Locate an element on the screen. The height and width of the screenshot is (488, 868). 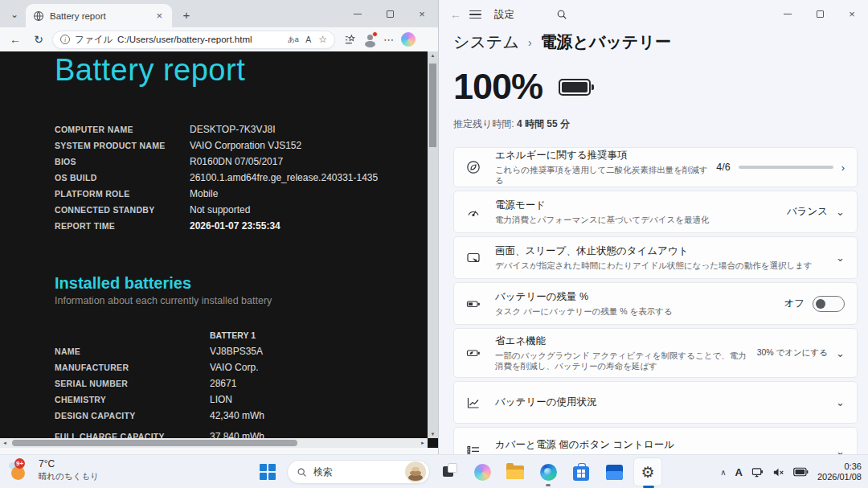
settings-button-active: ⚙ is located at coordinates (648, 472).